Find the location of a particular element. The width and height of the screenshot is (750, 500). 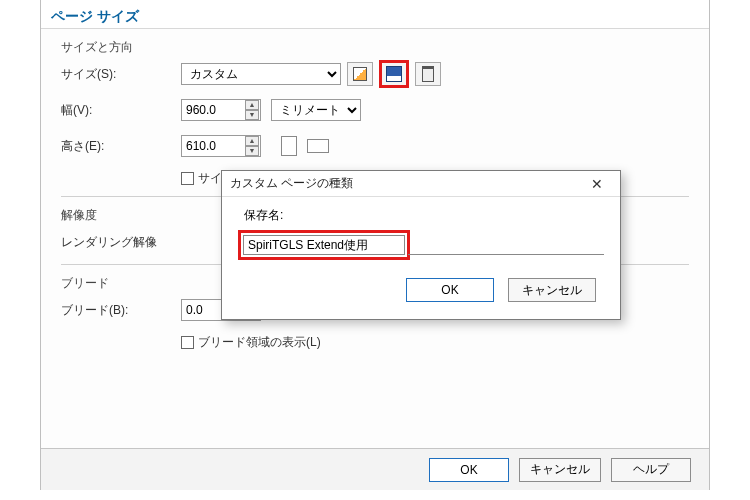

row-width: 幅(V): 960.0 ▲▼ ミリメートル is located at coordinates (375, 110).